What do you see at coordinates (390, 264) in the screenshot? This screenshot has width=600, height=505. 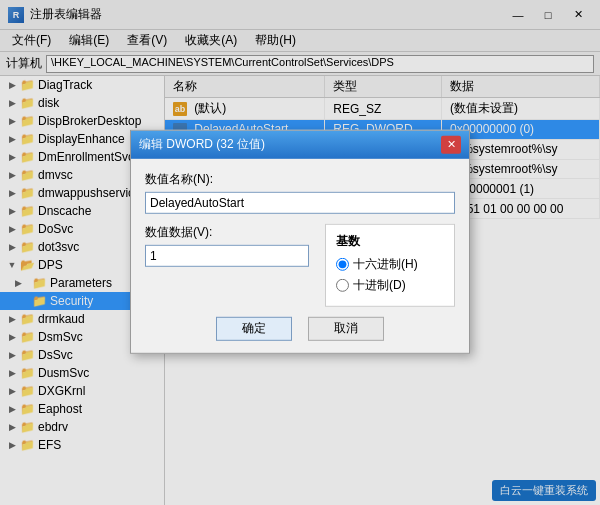 I see `radio-hex-label: 十六进制(H)` at bounding box center [390, 264].